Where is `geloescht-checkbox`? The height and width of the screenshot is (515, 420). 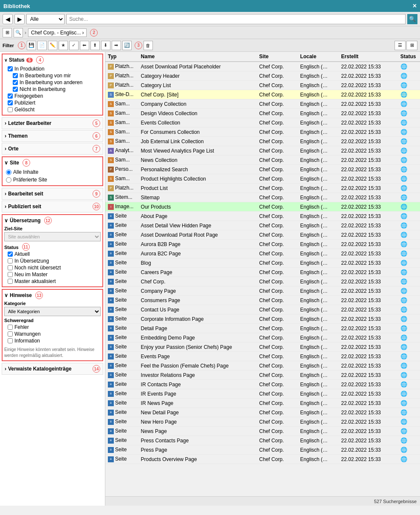
geloescht-checkbox is located at coordinates (10, 110).